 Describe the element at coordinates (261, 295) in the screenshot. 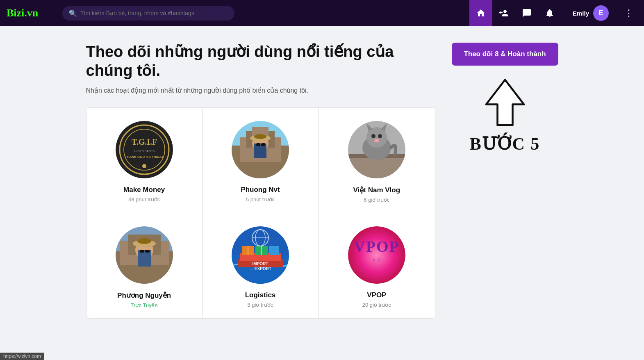

I see `user-name-logistics: Logistics` at that location.